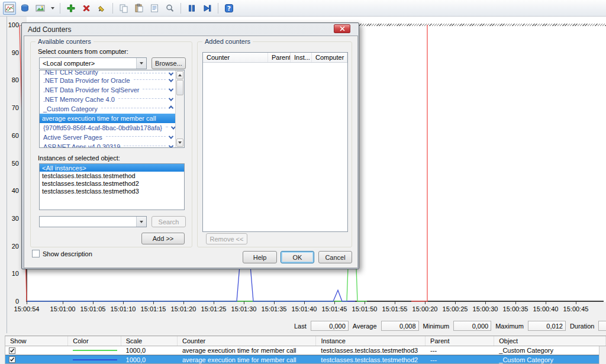 Image resolution: width=606 pixels, height=364 pixels. What do you see at coordinates (112, 168) in the screenshot?
I see `instance-item: <All instances>` at bounding box center [112, 168].